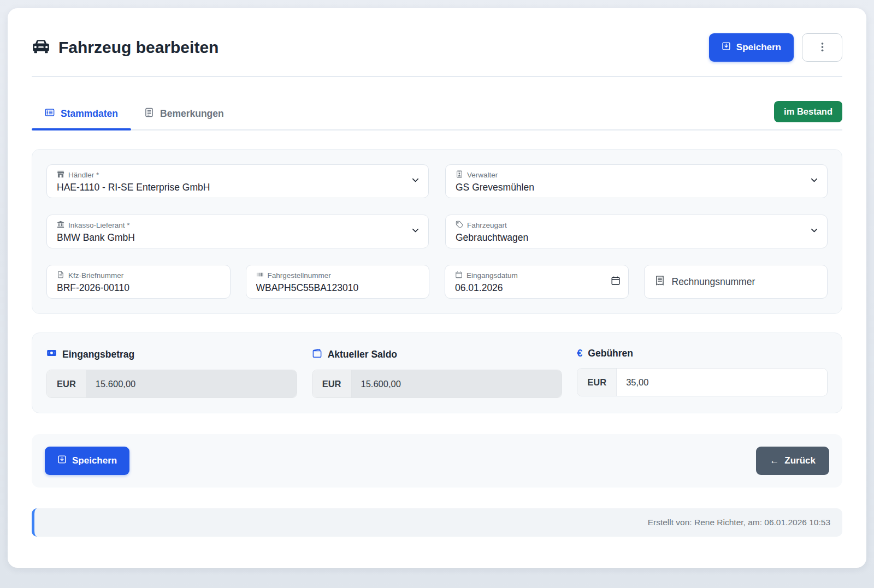  Describe the element at coordinates (492, 275) in the screenshot. I see `eingangsdatum-label: Eingangsdatum` at that location.